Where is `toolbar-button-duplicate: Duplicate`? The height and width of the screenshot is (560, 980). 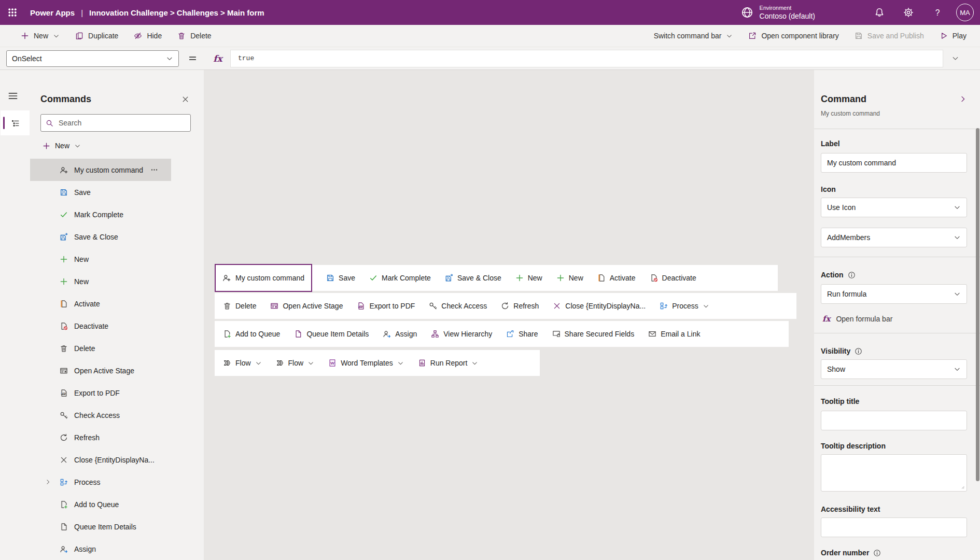 toolbar-button-duplicate: Duplicate is located at coordinates (96, 36).